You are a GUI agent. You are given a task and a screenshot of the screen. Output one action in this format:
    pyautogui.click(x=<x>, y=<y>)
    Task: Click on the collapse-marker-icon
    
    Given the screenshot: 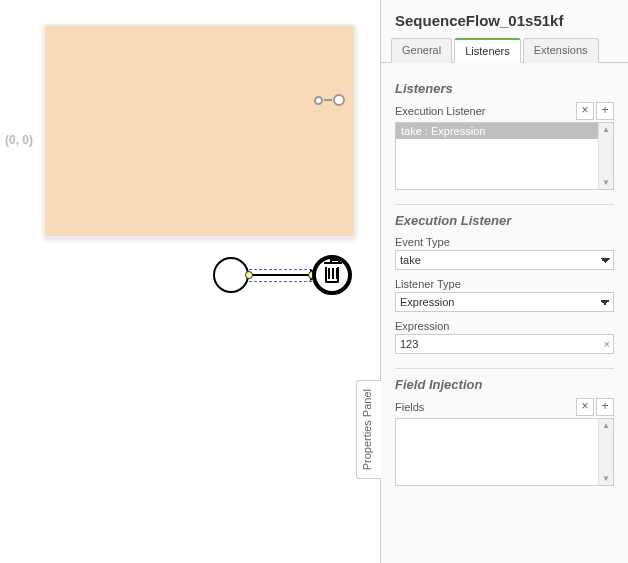 What is the action you would take?
    pyautogui.click(x=330, y=100)
    